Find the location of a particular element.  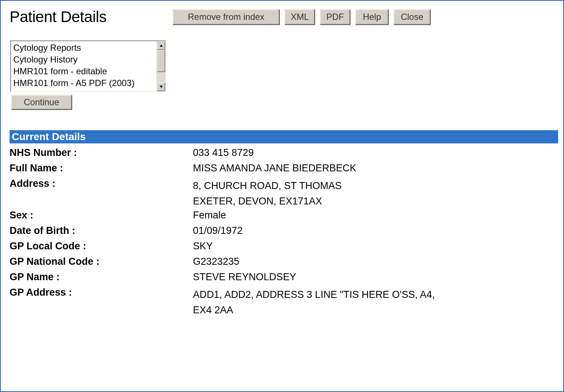

scroll-up-button is located at coordinates (161, 46).